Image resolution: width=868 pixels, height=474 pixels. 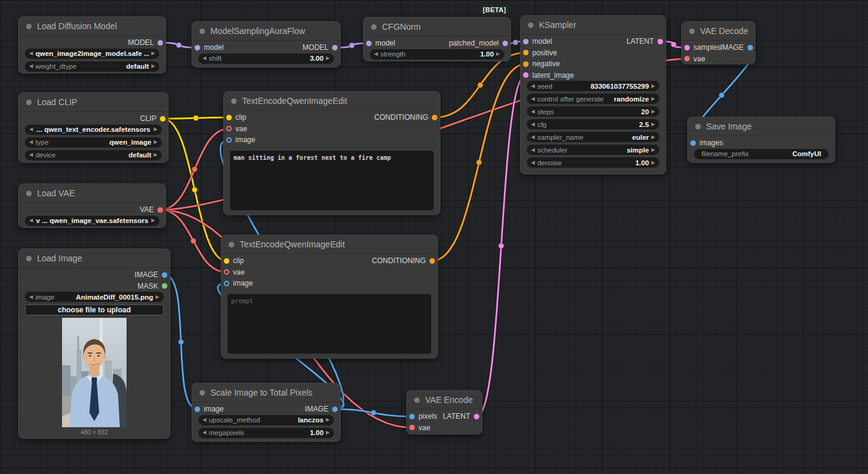 What do you see at coordinates (266, 393) in the screenshot?
I see `node-header: Scale Image to Total Pixels` at bounding box center [266, 393].